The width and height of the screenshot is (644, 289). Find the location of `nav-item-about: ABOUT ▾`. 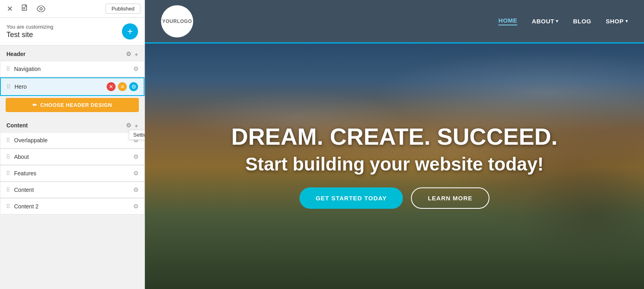

nav-item-about: ABOUT ▾ is located at coordinates (545, 21).